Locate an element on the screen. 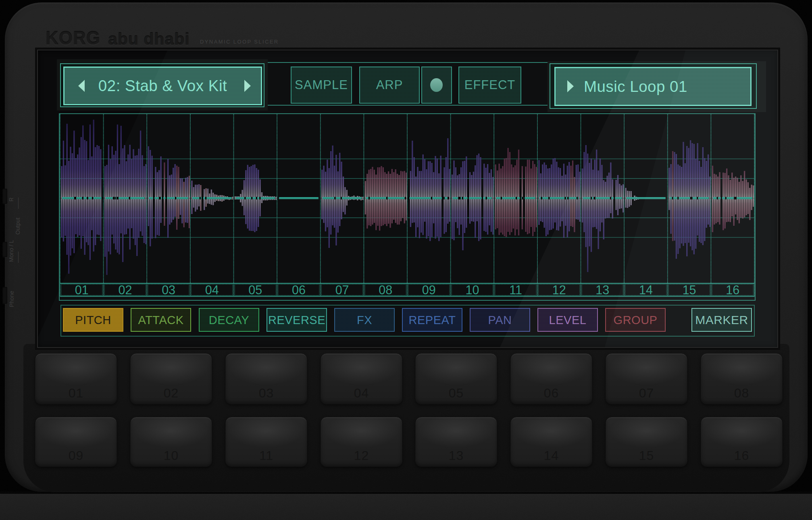 The width and height of the screenshot is (812, 520). svg-text: 05 is located at coordinates (255, 290).